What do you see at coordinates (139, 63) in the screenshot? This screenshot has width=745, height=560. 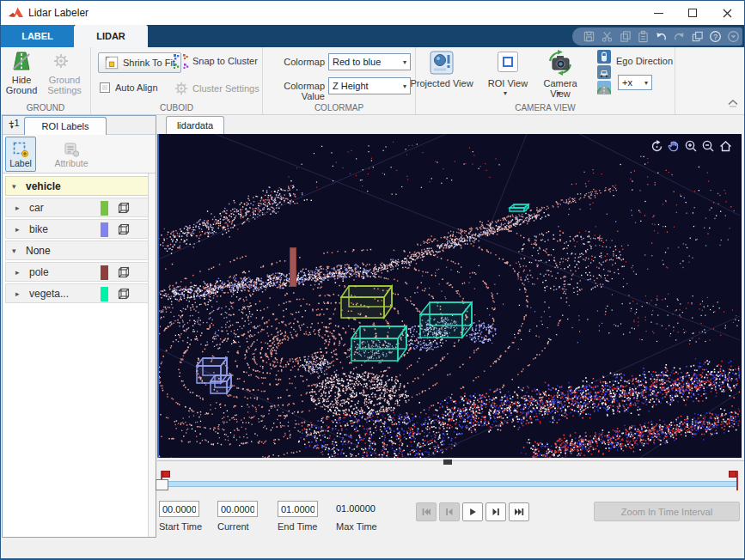 I see `shrink-to-fit-button: Shrink To Fit` at bounding box center [139, 63].